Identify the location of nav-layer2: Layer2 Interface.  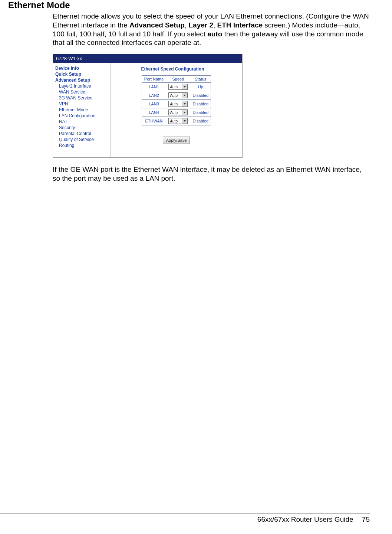
(85, 86).